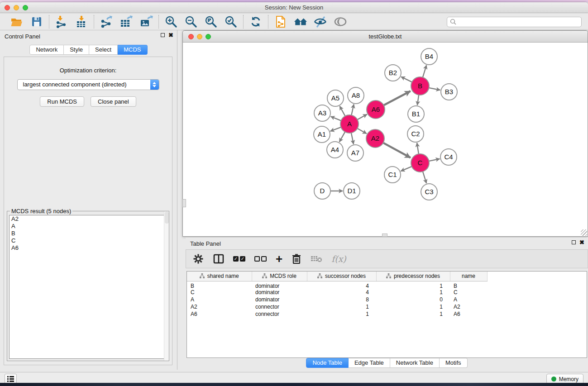  I want to click on cell-successor_nodes: 8, so click(341, 300).